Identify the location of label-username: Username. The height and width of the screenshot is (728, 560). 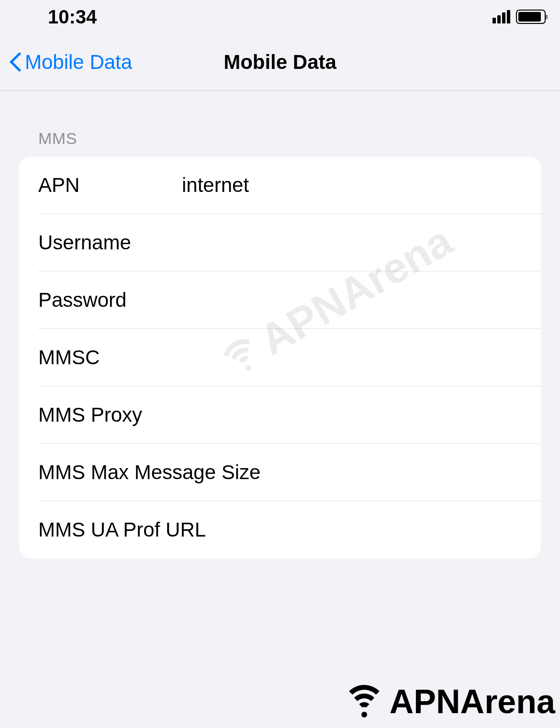
(110, 243).